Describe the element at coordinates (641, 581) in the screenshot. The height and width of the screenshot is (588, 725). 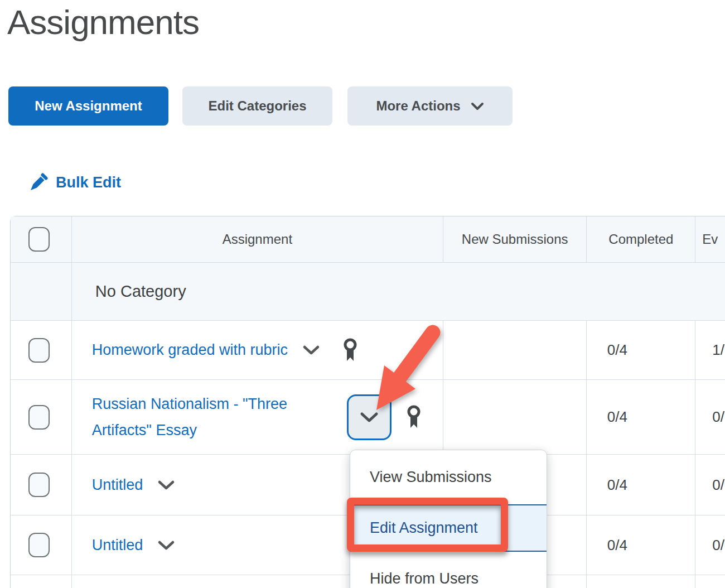
I see `completed-cell` at that location.